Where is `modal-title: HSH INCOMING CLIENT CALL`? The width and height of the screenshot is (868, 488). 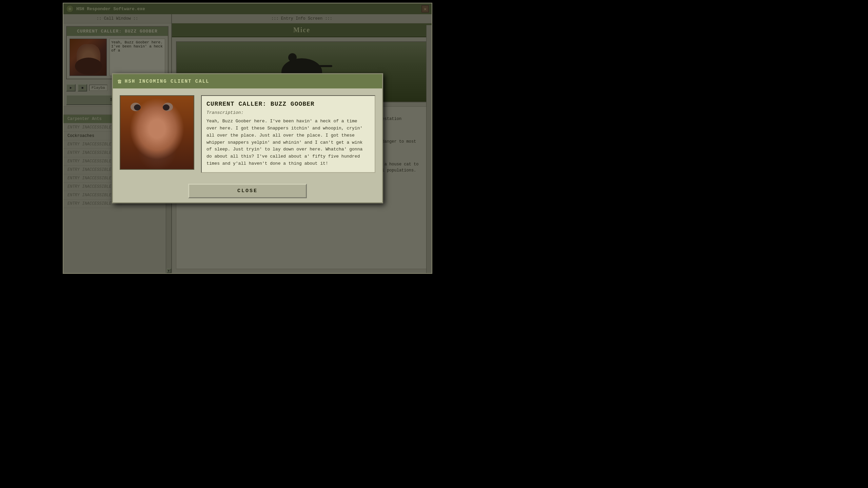 modal-title: HSH INCOMING CLIENT CALL is located at coordinates (167, 81).